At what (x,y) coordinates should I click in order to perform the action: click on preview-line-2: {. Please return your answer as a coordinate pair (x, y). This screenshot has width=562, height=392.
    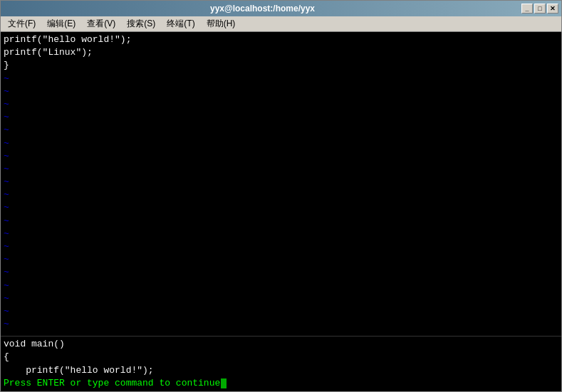
    Looking at the image, I should click on (281, 357).